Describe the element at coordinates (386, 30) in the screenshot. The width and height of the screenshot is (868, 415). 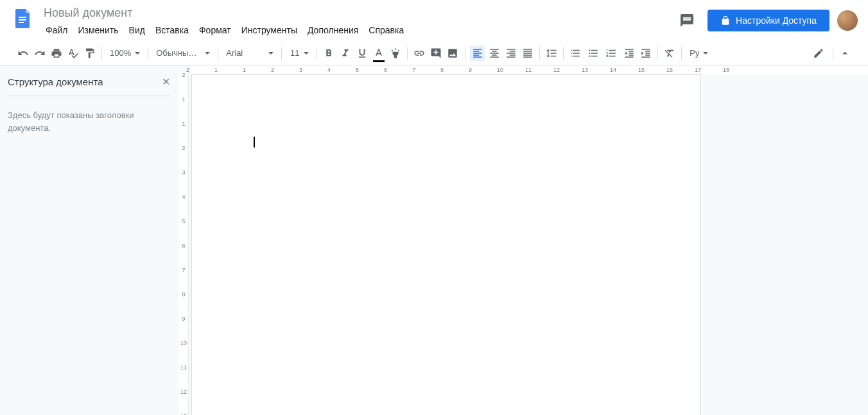
I see `menu-help: Справка` at that location.